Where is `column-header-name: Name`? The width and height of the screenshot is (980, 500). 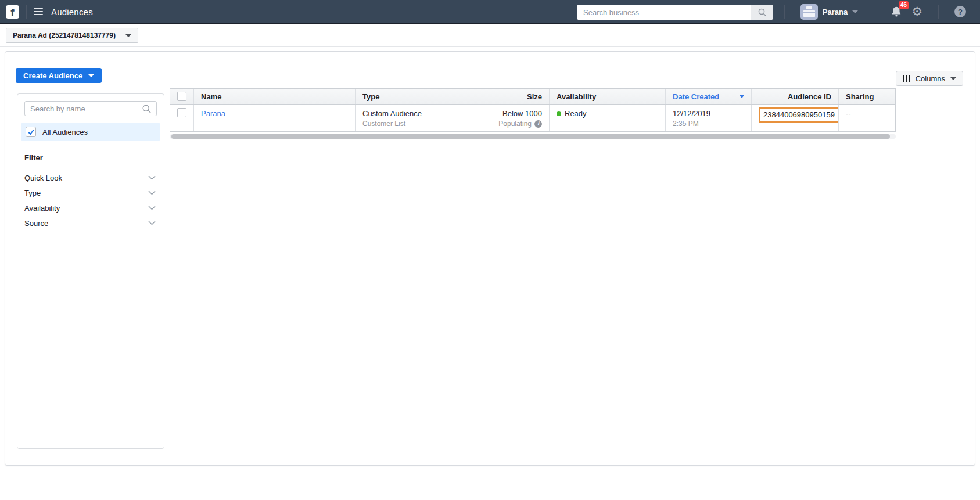 column-header-name: Name is located at coordinates (274, 96).